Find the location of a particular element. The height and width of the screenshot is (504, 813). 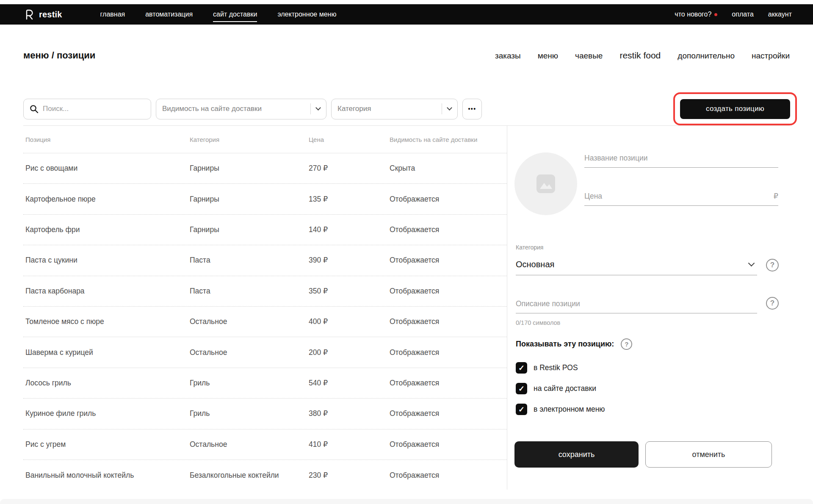

top-navigation-bar: restik главная автоматизация сайт достав… is located at coordinates (406, 14).